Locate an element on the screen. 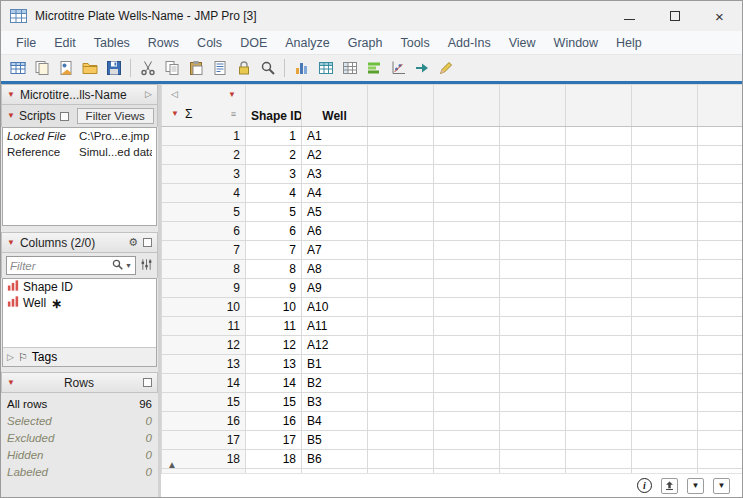 The width and height of the screenshot is (743, 498). scroll-anchor-icon: ▲ is located at coordinates (172, 465).